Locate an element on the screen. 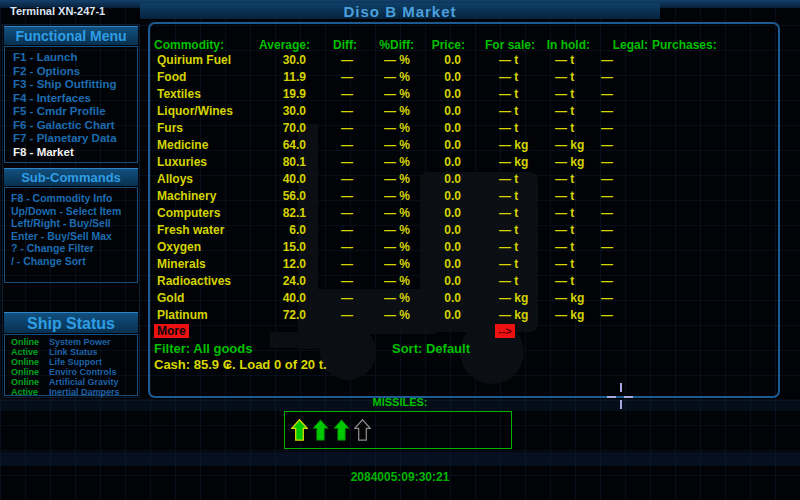  average-value: 82.1 is located at coordinates (284, 214).